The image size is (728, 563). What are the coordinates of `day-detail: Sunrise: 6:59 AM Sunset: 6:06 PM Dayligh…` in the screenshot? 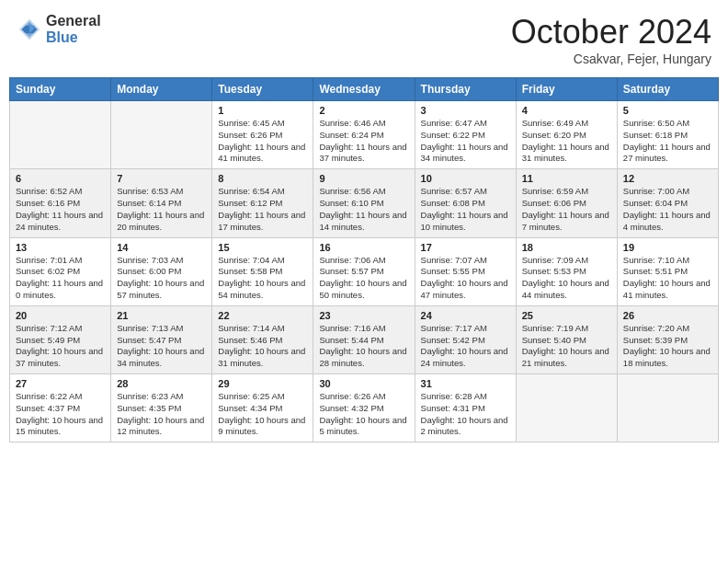 It's located at (566, 210).